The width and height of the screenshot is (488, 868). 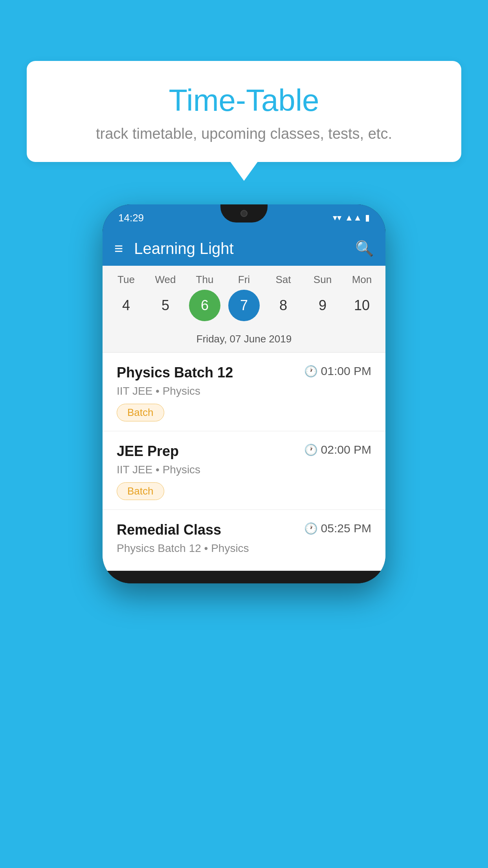 What do you see at coordinates (244, 391) in the screenshot?
I see `class-detail-1: IIT JEE • Physics` at bounding box center [244, 391].